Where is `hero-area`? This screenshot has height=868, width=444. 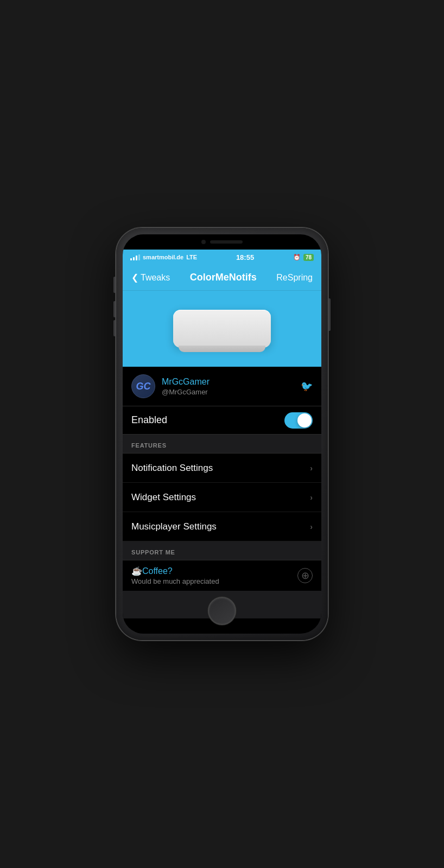 hero-area is located at coordinates (222, 329).